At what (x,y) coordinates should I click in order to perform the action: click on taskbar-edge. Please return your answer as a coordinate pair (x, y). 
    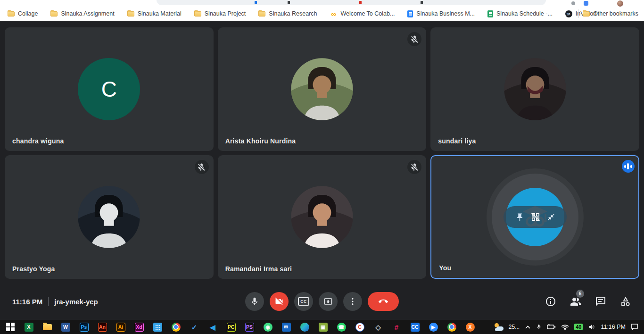
    Looking at the image, I should click on (305, 327).